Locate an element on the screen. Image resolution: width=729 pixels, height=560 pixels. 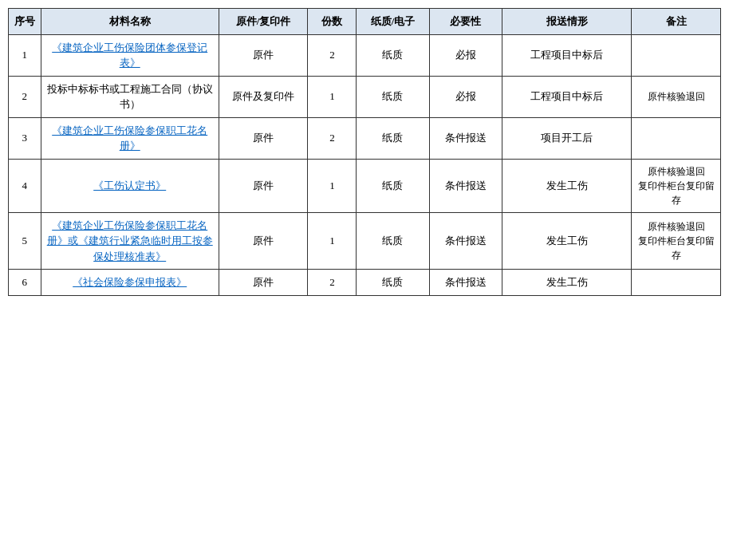
cell-seq: 1 is located at coordinates (26, 55).